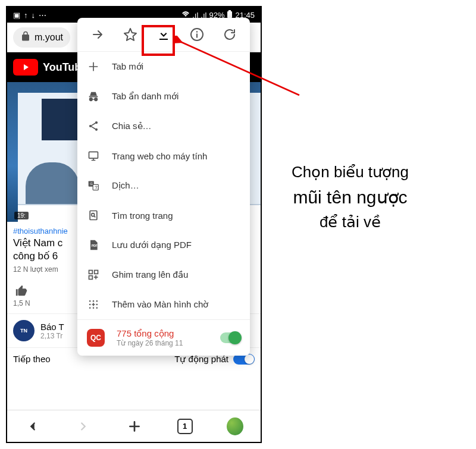 The image size is (476, 449). Describe the element at coordinates (93, 156) in the screenshot. I see `desktop-icon` at that location.